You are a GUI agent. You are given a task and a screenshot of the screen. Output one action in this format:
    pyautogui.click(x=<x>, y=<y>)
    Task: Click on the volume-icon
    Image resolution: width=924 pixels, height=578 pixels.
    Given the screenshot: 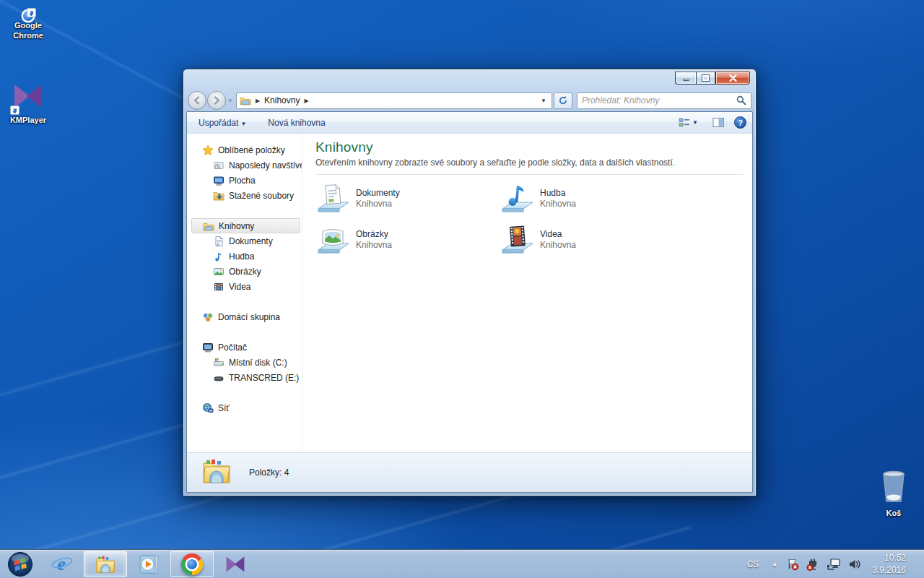 What is the action you would take?
    pyautogui.click(x=855, y=564)
    